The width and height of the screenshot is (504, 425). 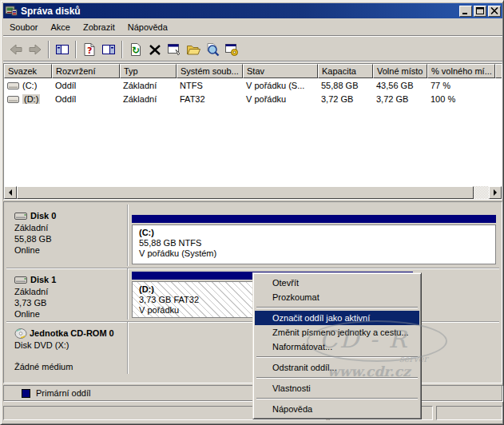 What do you see at coordinates (280, 99) in the screenshot?
I see `cell-stav: V pořádku` at bounding box center [280, 99].